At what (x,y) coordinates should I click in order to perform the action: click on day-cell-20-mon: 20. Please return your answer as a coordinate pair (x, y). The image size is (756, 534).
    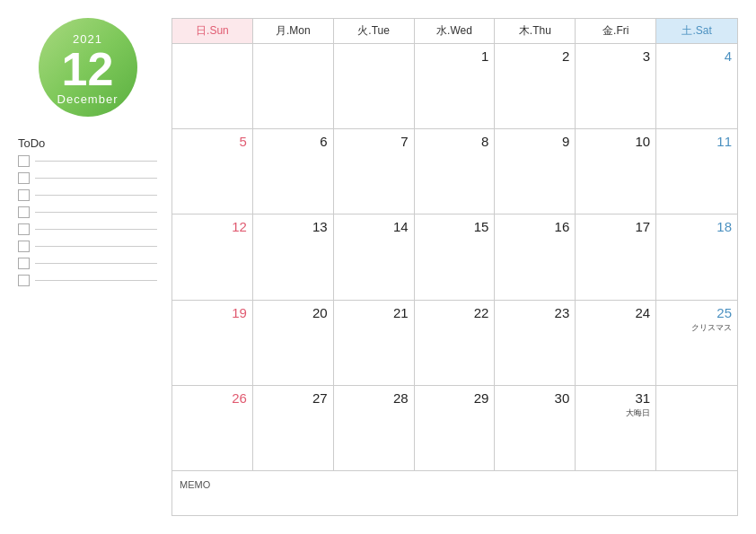
    Looking at the image, I should click on (294, 343).